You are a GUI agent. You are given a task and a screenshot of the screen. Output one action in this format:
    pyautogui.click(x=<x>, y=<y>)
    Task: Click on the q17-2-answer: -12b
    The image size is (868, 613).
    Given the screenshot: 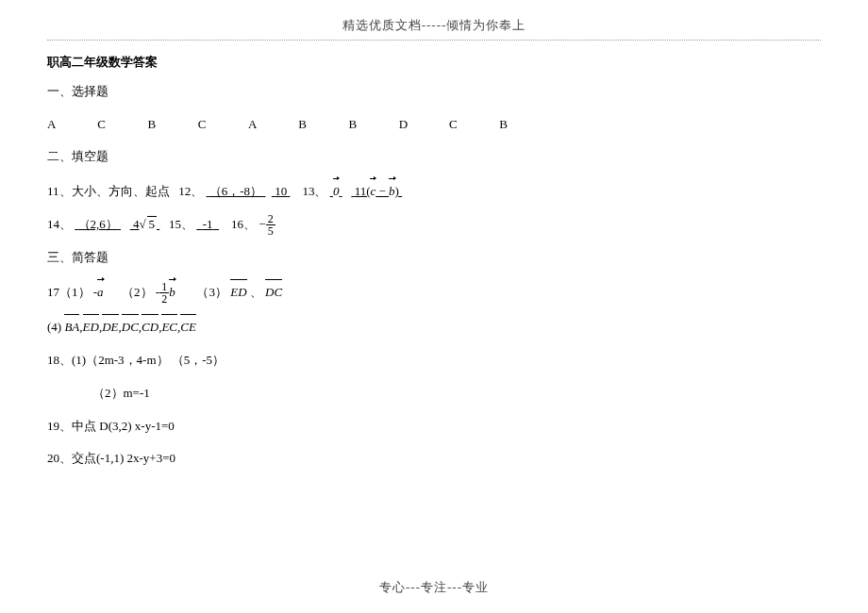 What is the action you would take?
    pyautogui.click(x=166, y=292)
    